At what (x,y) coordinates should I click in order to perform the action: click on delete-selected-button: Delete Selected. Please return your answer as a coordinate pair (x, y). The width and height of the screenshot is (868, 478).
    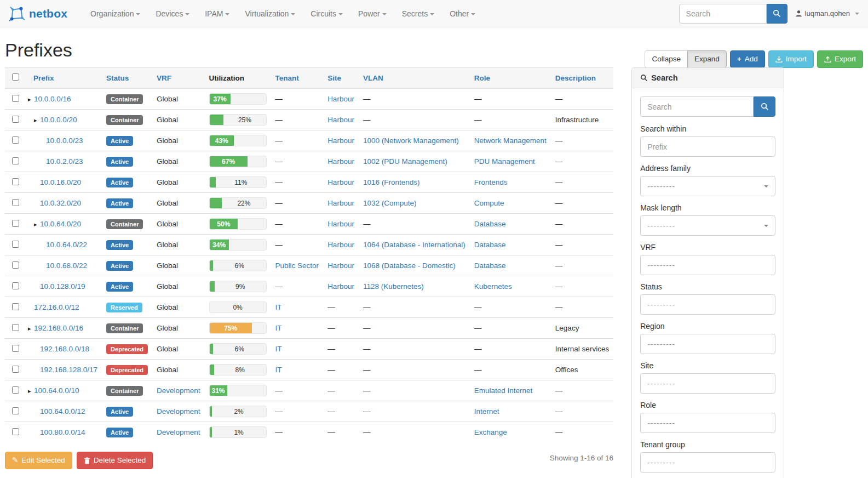
    Looking at the image, I should click on (115, 460).